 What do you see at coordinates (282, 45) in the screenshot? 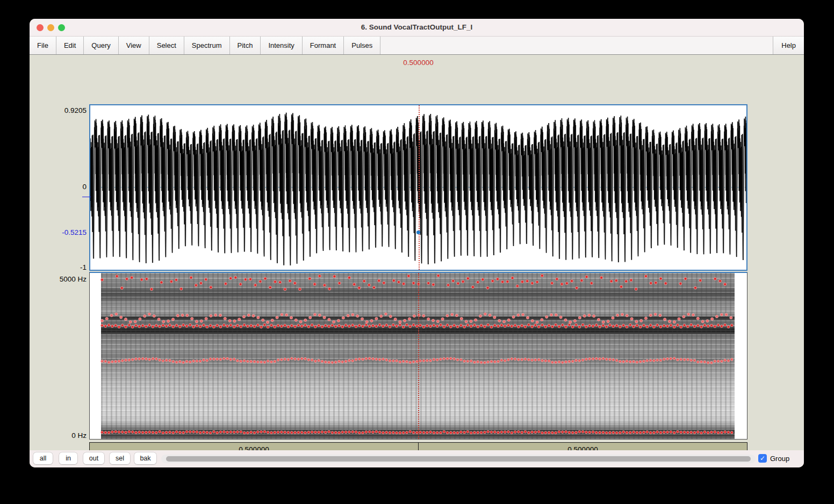
I see `menu-intensity: Intensity` at bounding box center [282, 45].